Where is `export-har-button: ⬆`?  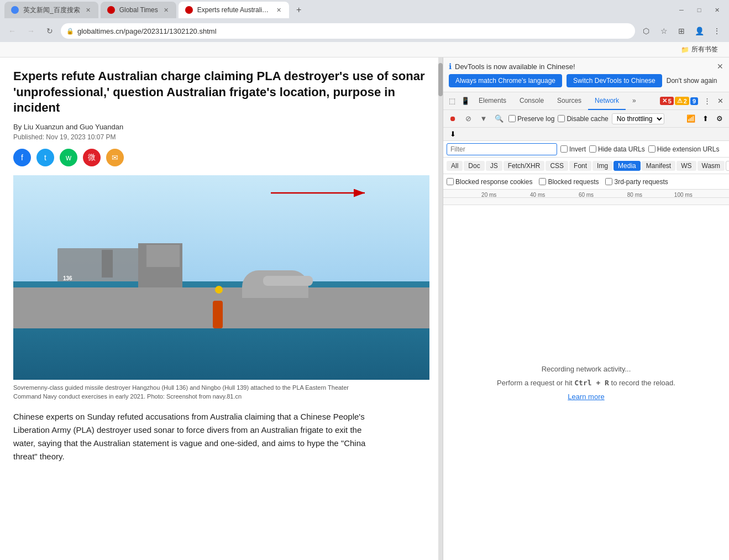
export-har-button: ⬆ is located at coordinates (705, 119).